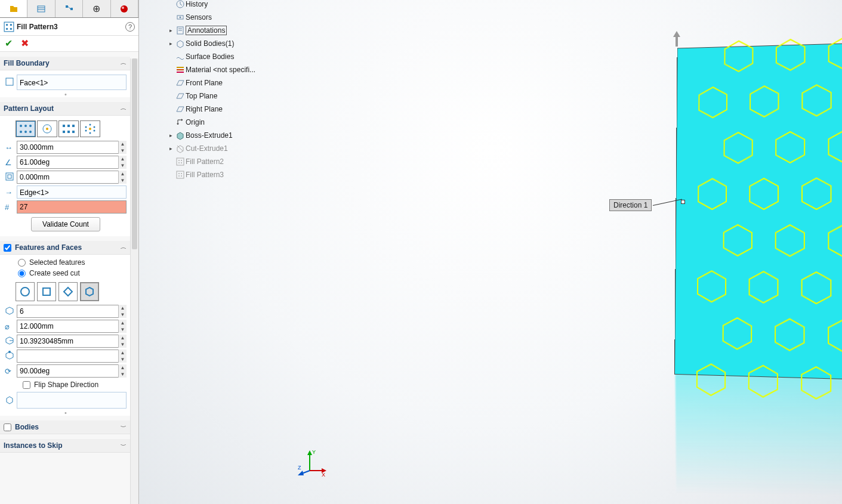  Describe the element at coordinates (26, 385) in the screenshot. I see `flip-shape-checkbox` at that location.